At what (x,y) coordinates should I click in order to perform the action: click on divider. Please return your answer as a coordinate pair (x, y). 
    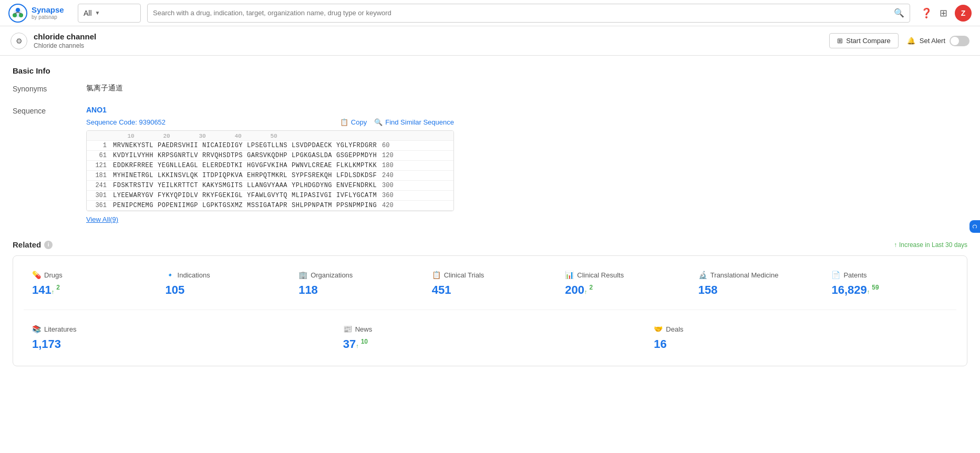
    Looking at the image, I should click on (490, 310).